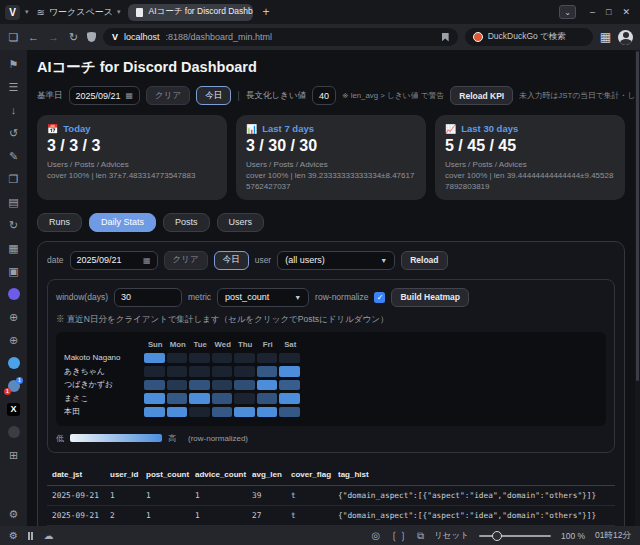 The image size is (640, 545). I want to click on back-button: ←, so click(34, 37).